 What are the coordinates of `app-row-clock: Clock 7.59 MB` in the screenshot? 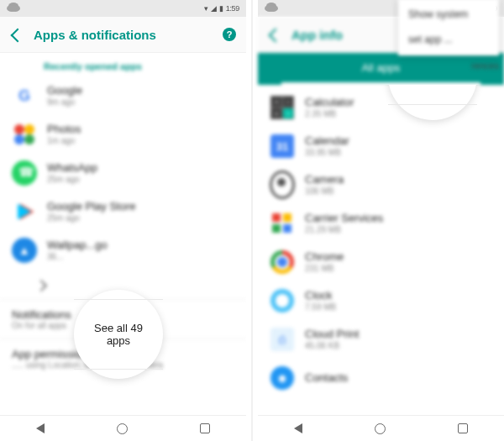 It's located at (381, 301).